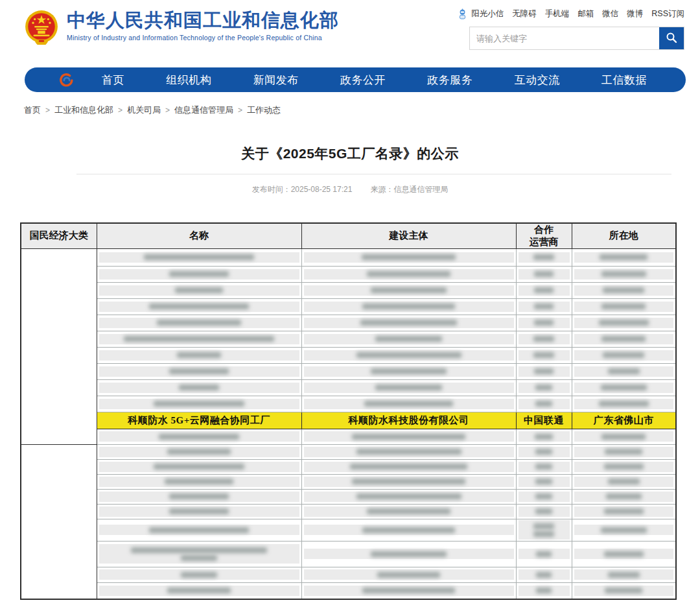 This screenshot has width=700, height=607. Describe the element at coordinates (611, 14) in the screenshot. I see `utility-link-4: 微信` at that location.